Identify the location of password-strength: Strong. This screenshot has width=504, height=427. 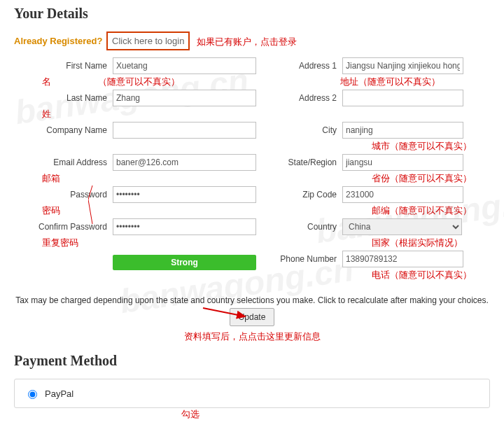
(185, 262).